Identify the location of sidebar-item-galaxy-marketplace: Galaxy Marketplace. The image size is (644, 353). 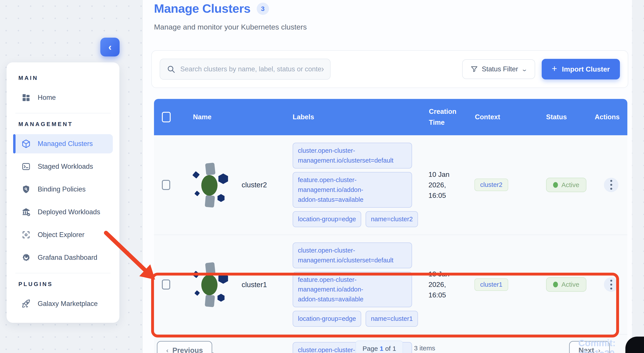
(63, 304).